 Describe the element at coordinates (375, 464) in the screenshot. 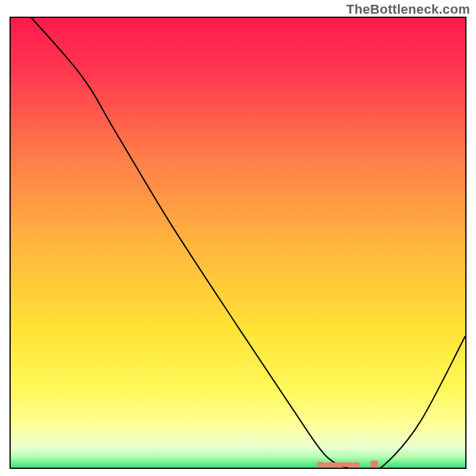

I see `optimal-marker` at that location.